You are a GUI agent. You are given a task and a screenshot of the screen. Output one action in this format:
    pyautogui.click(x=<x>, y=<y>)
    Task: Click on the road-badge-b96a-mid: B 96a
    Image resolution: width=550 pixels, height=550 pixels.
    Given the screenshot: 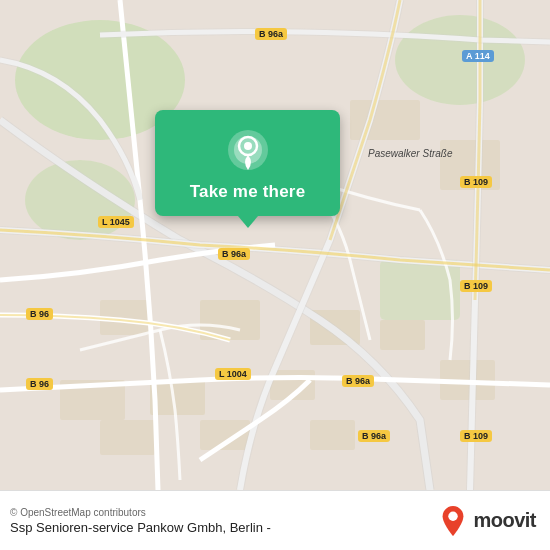 What is the action you would take?
    pyautogui.click(x=234, y=254)
    